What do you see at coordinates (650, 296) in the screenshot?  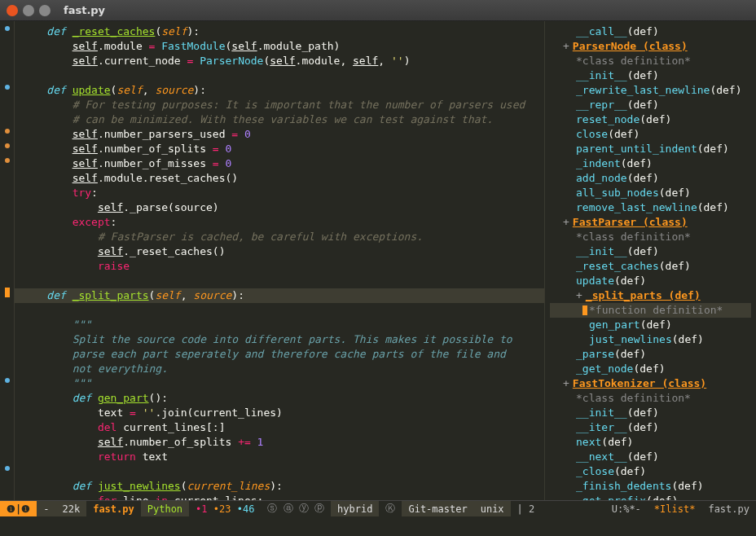 I see `outline-item: + _split_parts (def)` at bounding box center [650, 296].